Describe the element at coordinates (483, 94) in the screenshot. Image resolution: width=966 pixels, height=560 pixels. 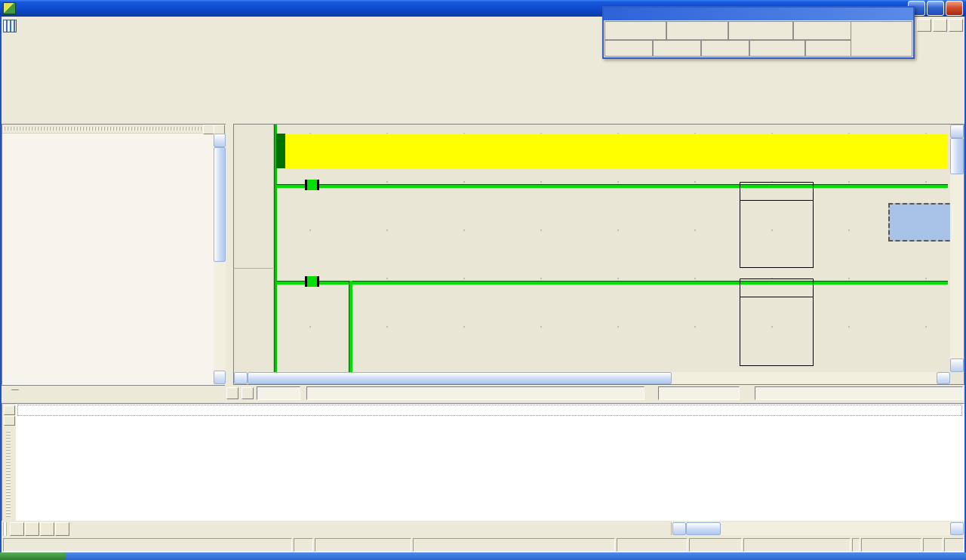
I see `toolbar-views` at that location.